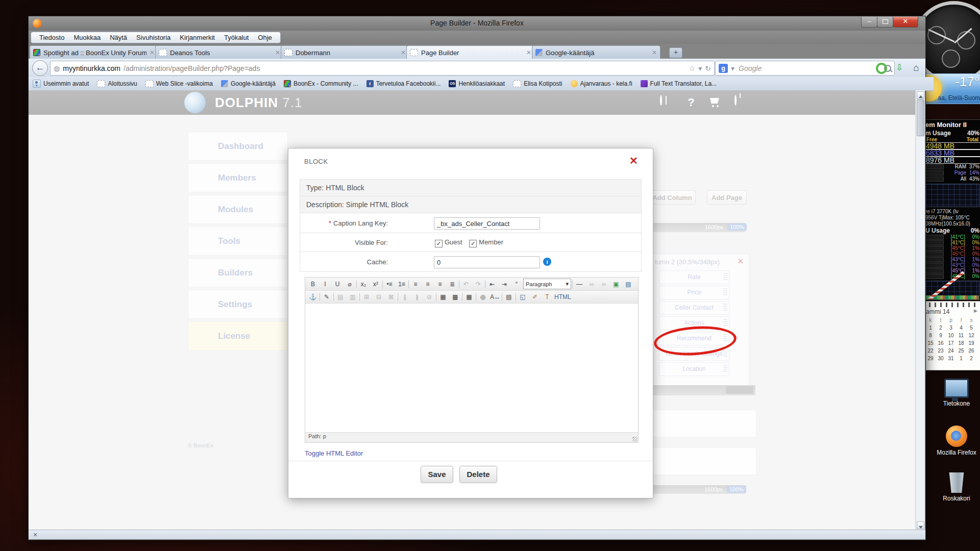 Image resolution: width=980 pixels, height=551 pixels. I want to click on insert-row-below-button: ⊟, so click(379, 297).